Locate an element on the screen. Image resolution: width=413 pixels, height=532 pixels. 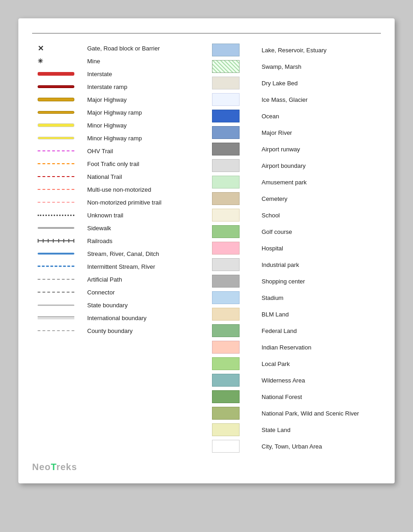
legend-item: Golf course is located at coordinates (294, 232).